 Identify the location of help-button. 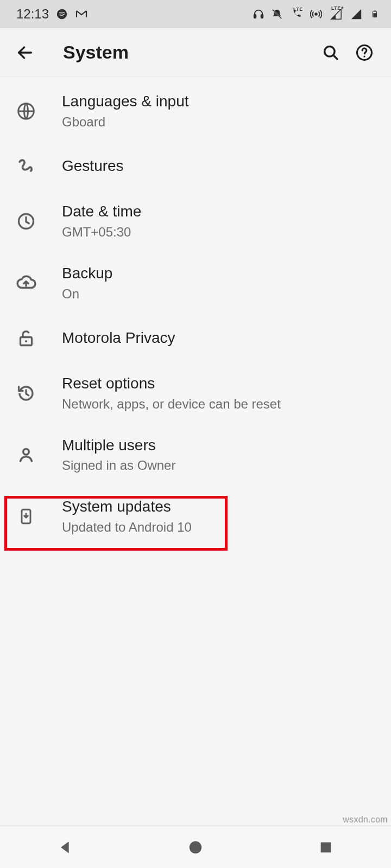
(364, 53).